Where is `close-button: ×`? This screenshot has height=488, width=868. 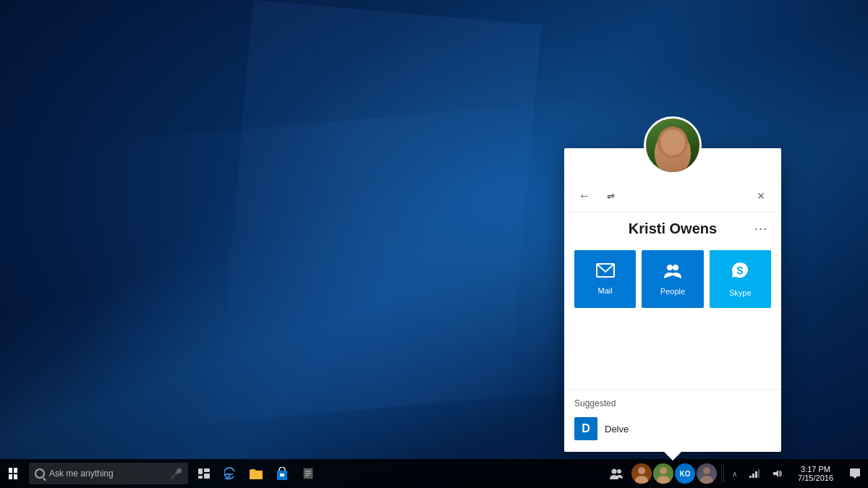 close-button: × is located at coordinates (761, 196).